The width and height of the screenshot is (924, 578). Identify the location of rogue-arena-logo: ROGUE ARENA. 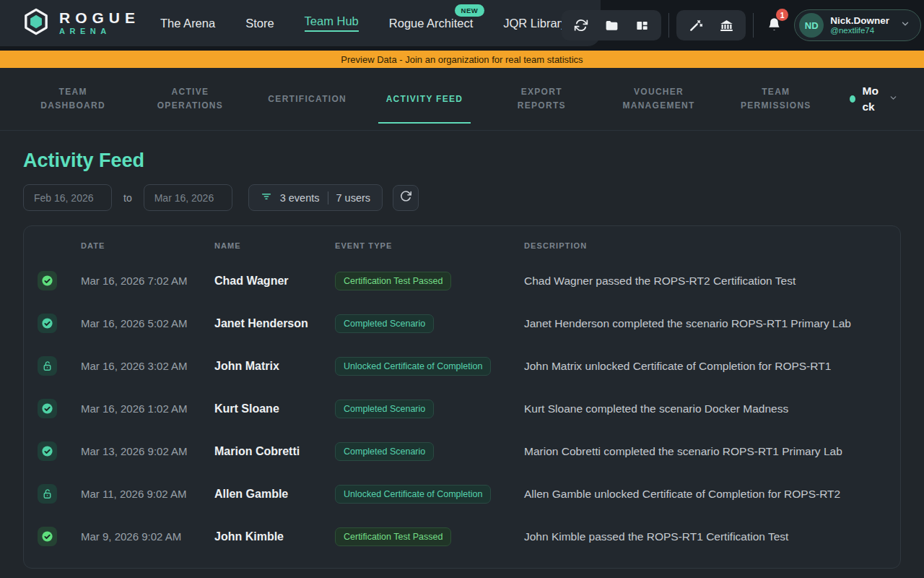
(81, 23).